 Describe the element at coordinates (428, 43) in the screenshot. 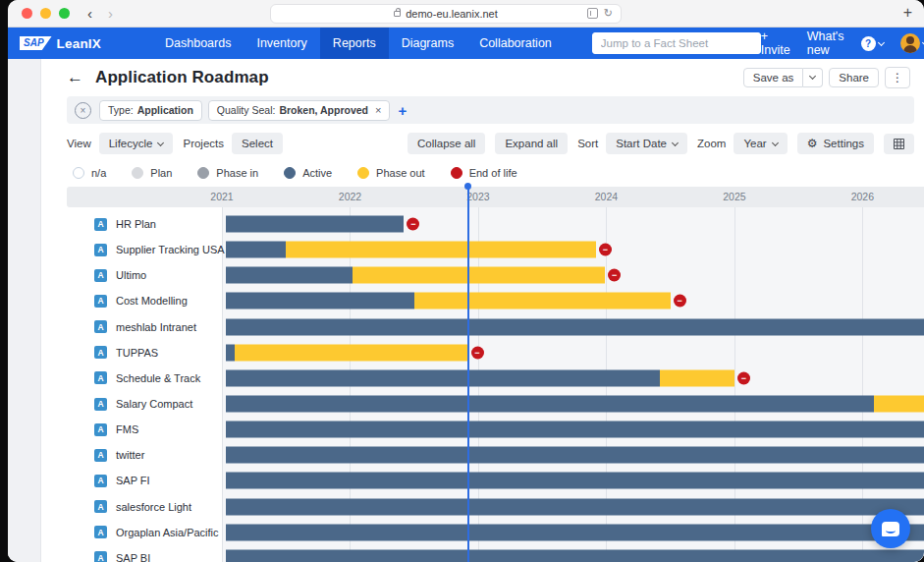

I see `nav-item-diagrams: Diagrams` at that location.